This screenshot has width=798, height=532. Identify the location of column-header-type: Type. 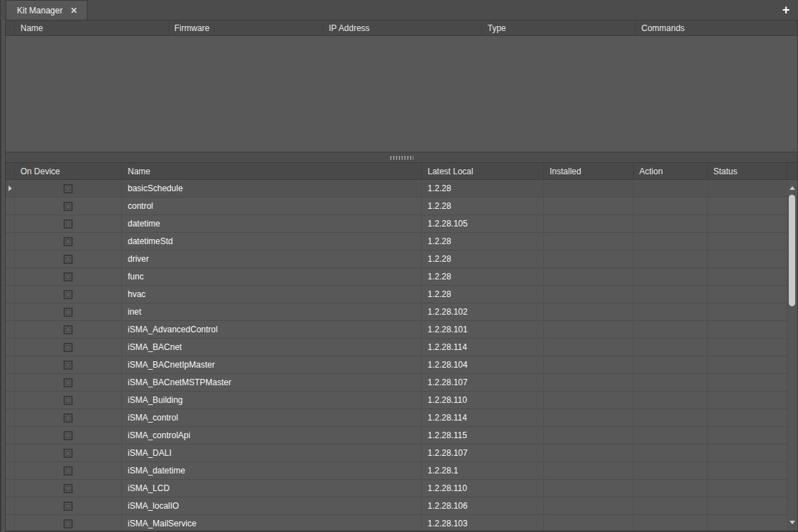
(559, 28).